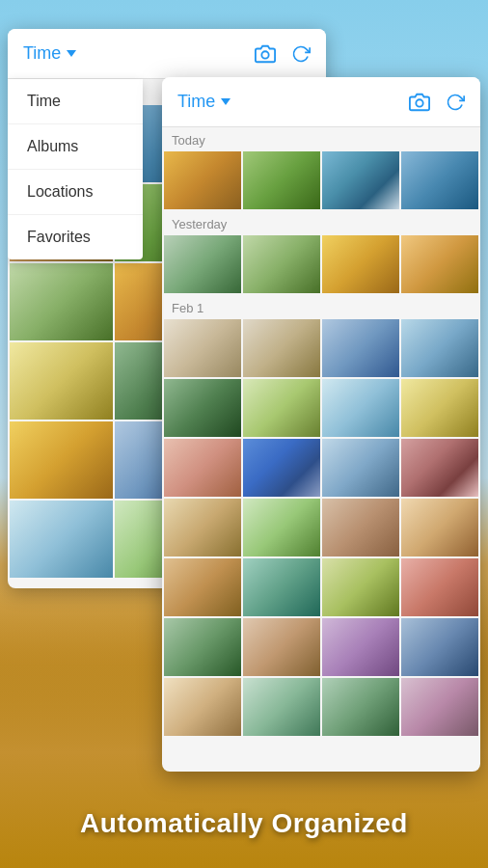 The height and width of the screenshot is (868, 488). What do you see at coordinates (167, 54) in the screenshot?
I see `back-phone-header: Time` at bounding box center [167, 54].